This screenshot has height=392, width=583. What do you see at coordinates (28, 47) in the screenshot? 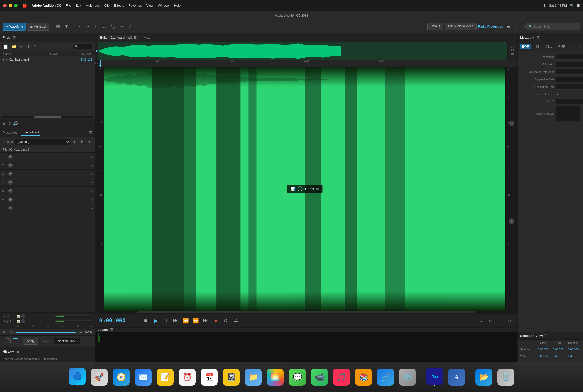
I see `files-import-button: ⬇` at bounding box center [28, 47].